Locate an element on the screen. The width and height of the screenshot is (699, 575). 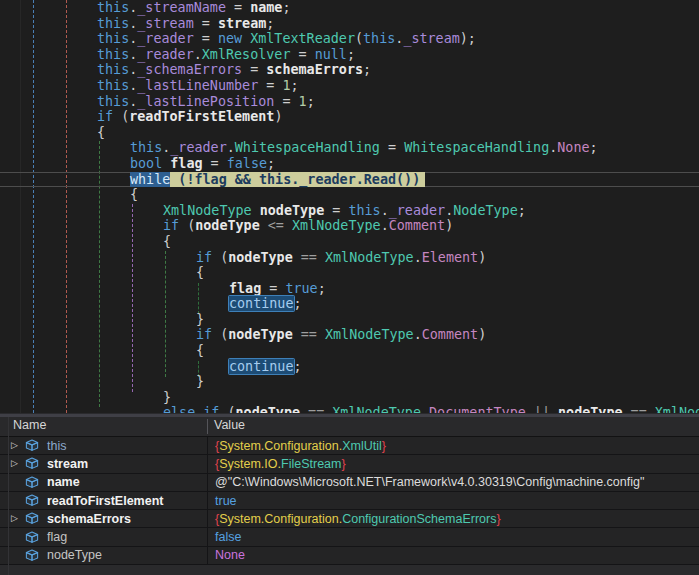
variable-value: None is located at coordinates (453, 556).